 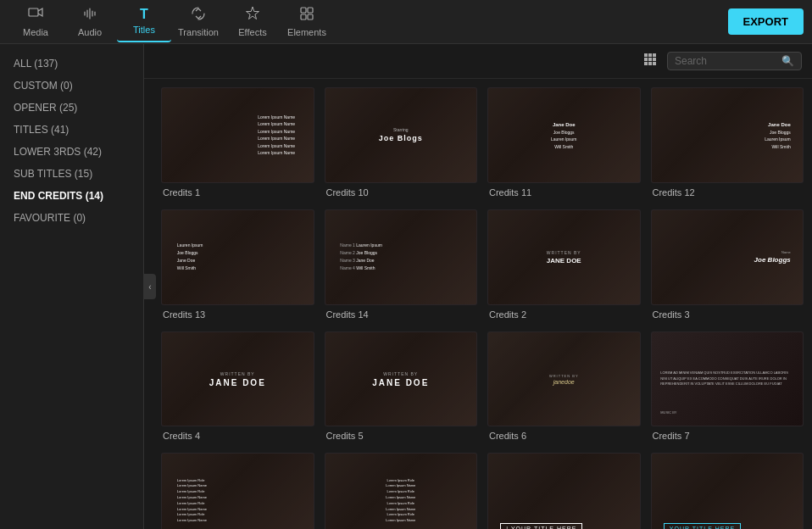 What do you see at coordinates (71, 130) in the screenshot?
I see `sidebar-item-titles: TITLES (41)` at bounding box center [71, 130].